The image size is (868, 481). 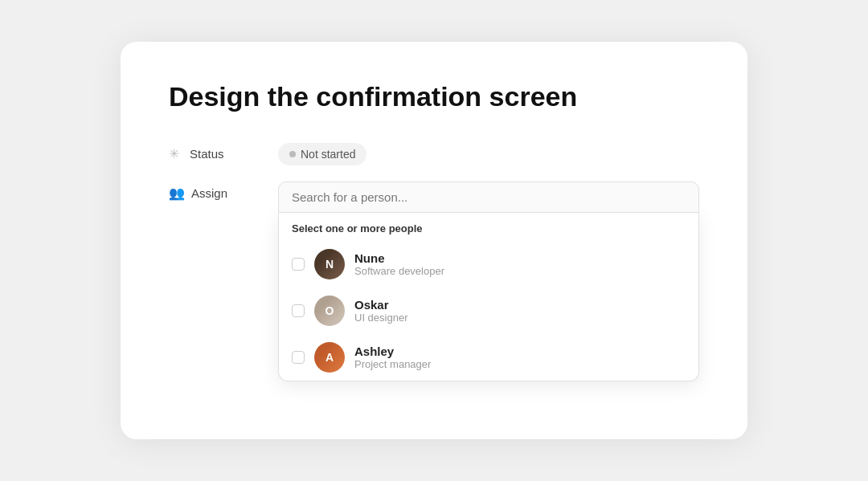 I want to click on status-dot, so click(x=293, y=154).